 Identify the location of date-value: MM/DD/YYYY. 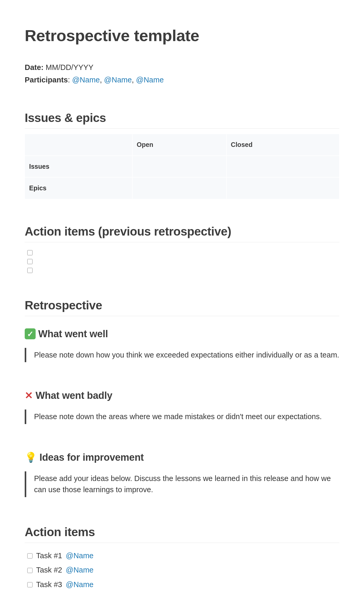
(70, 67).